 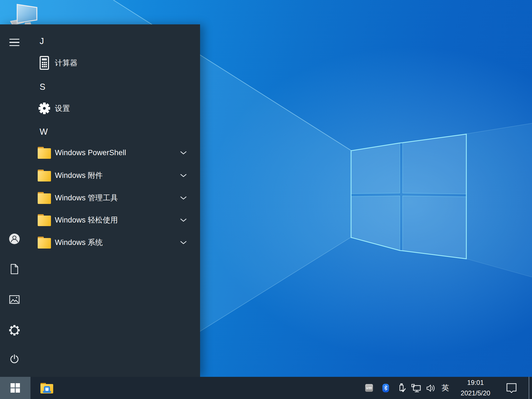 I want to click on hamburger-icon, so click(x=14, y=43).